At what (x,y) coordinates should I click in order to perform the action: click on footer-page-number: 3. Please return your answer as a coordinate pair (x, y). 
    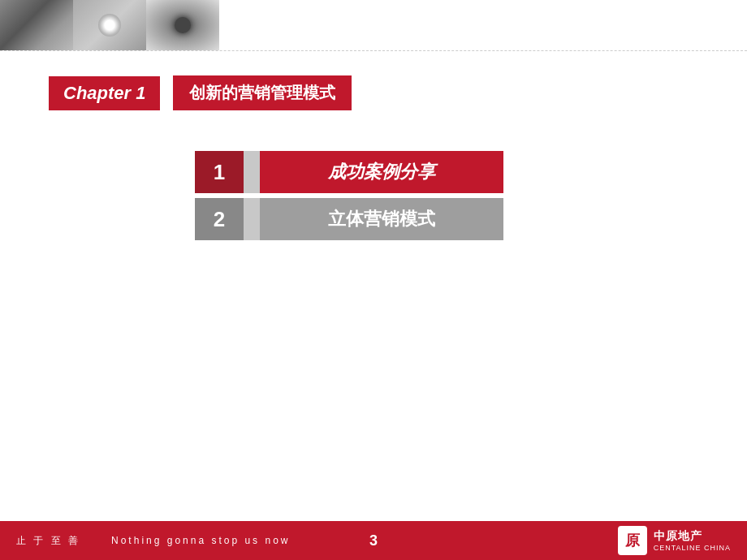
    Looking at the image, I should click on (374, 541).